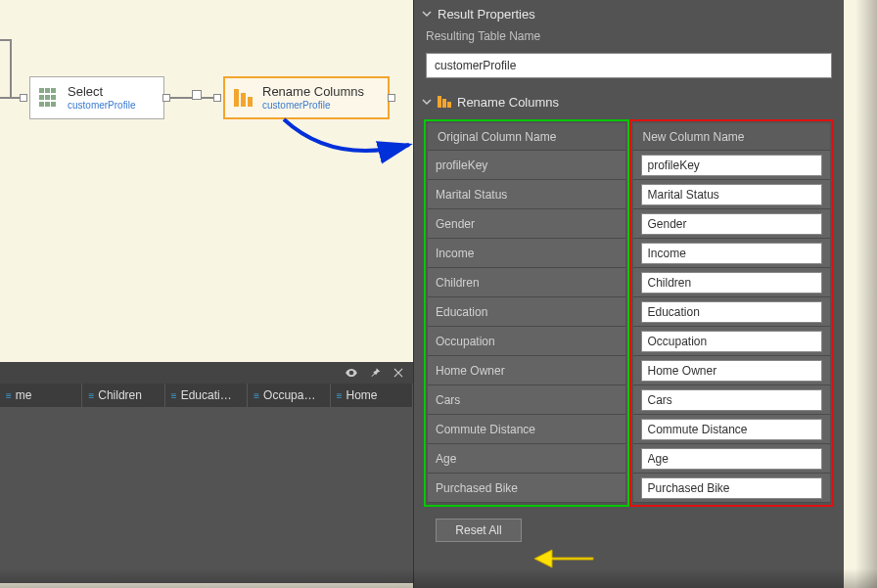 The width and height of the screenshot is (877, 588). I want to click on column-header: ≡Home, so click(372, 395).